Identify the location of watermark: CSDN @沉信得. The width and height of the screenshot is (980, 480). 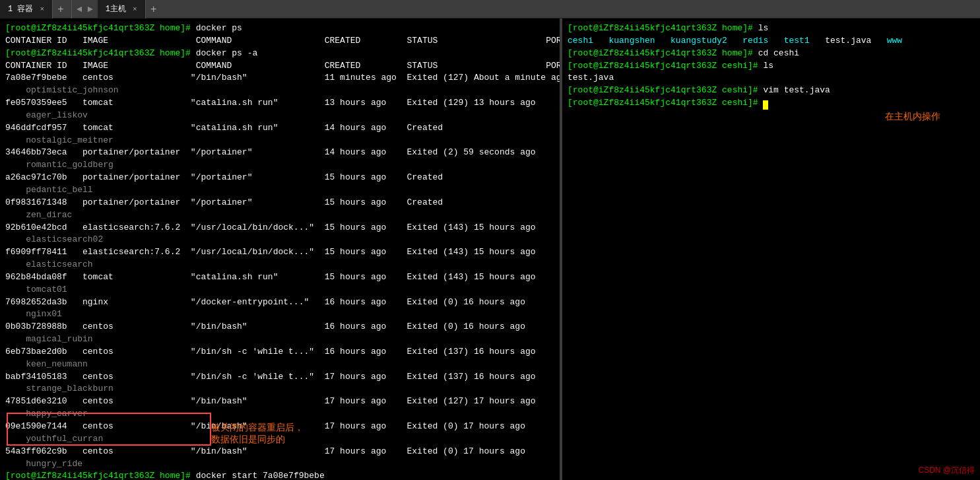
(946, 470).